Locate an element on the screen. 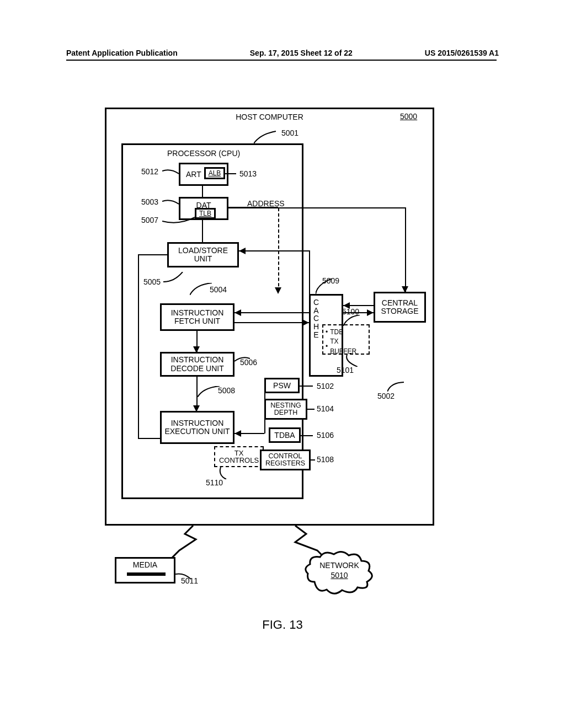 This screenshot has width=565, height=728. page-header: Patent Application Publication Sep. 17, … is located at coordinates (282, 53).